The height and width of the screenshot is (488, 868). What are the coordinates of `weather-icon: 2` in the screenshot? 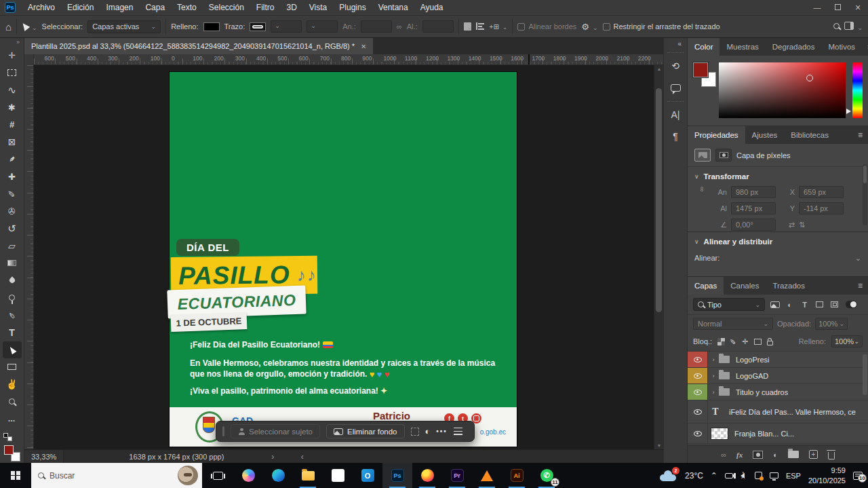 It's located at (669, 476).